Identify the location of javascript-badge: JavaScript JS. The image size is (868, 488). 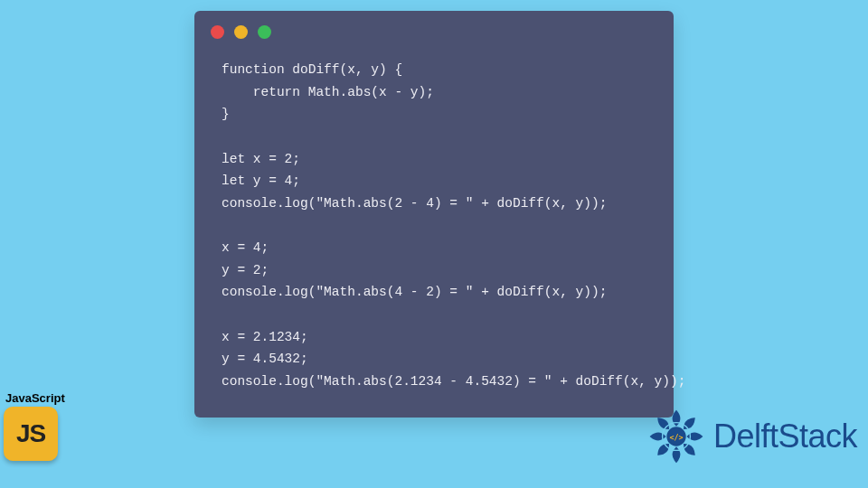
(35, 427).